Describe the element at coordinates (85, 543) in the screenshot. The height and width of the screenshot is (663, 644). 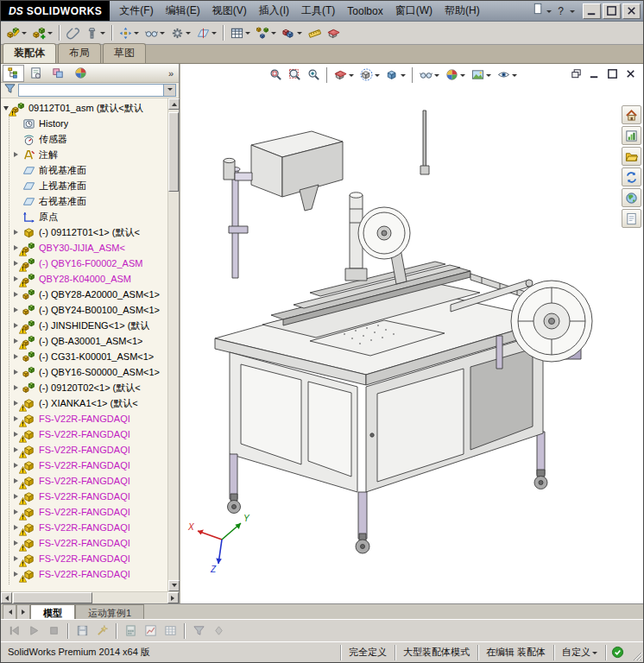
I see `tree-item-27: FS-V22R-FANGDAQI` at that location.